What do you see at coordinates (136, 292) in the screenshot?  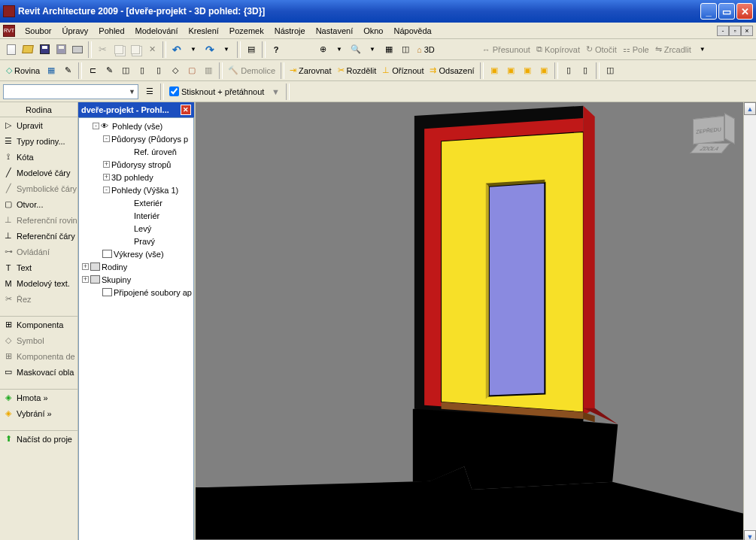 I see `tree-node: Připojené soubory ap` at bounding box center [136, 292].